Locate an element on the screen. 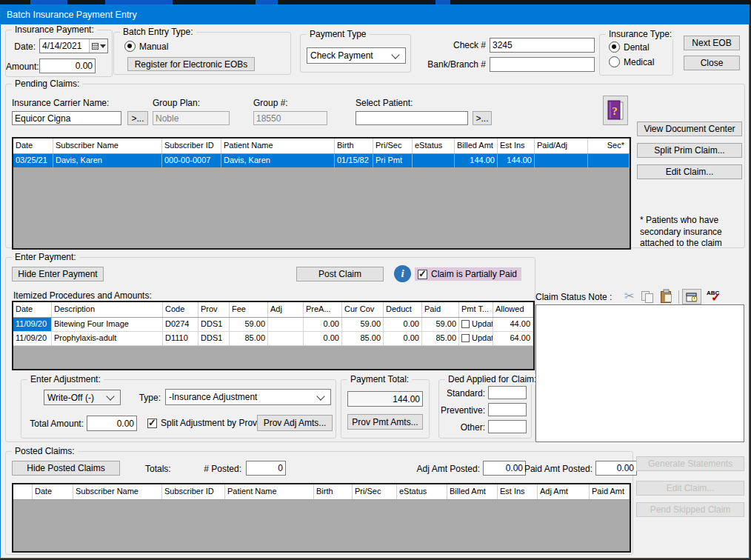 Image resolution: width=751 pixels, height=560 pixels. group-plan-input is located at coordinates (191, 119).